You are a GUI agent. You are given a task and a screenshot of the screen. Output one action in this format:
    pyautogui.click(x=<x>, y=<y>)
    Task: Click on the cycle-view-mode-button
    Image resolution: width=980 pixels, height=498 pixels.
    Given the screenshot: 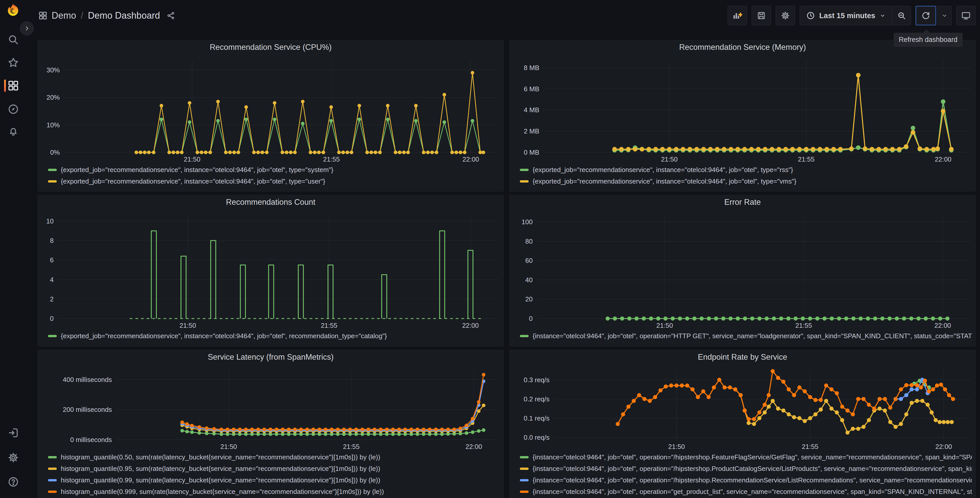 What is the action you would take?
    pyautogui.click(x=966, y=15)
    